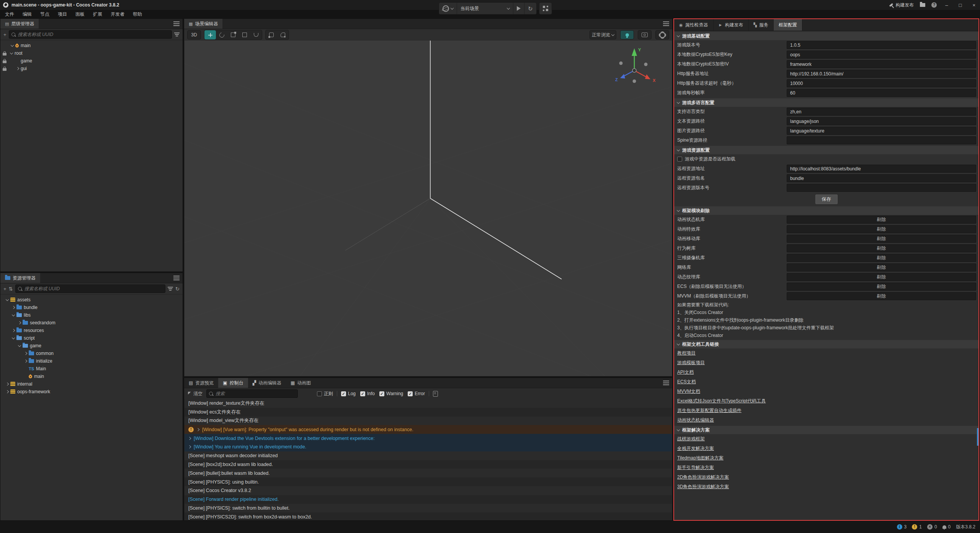  What do you see at coordinates (91, 330) in the screenshot?
I see `asset-node: resources` at bounding box center [91, 330].